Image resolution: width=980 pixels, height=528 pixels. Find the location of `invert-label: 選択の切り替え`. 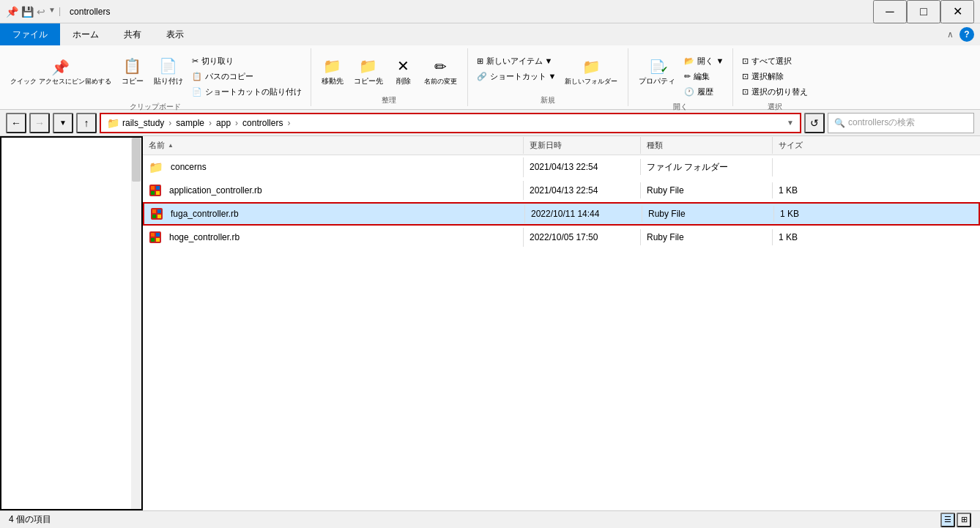

invert-label: 選択の切り替え is located at coordinates (779, 92).